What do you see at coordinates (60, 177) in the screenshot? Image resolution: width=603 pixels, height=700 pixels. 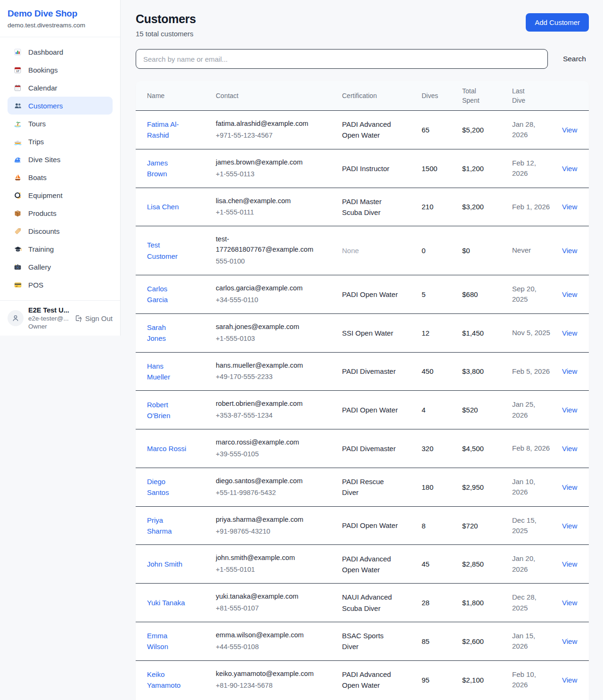 I see `sidebar-item-boats: Boats` at bounding box center [60, 177].